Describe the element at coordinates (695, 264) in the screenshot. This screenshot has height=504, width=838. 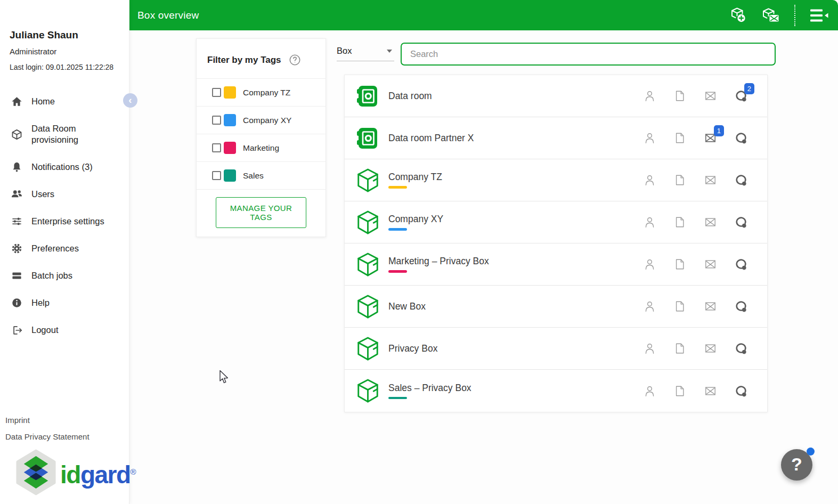
I see `box-row-actions` at that location.